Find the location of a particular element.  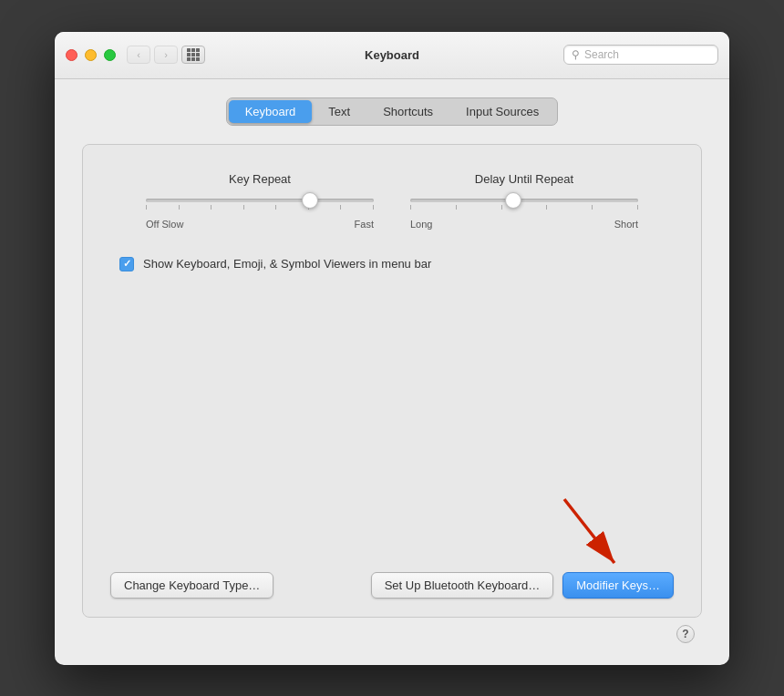

key-repeat-left-label: Off Slow is located at coordinates (164, 224).